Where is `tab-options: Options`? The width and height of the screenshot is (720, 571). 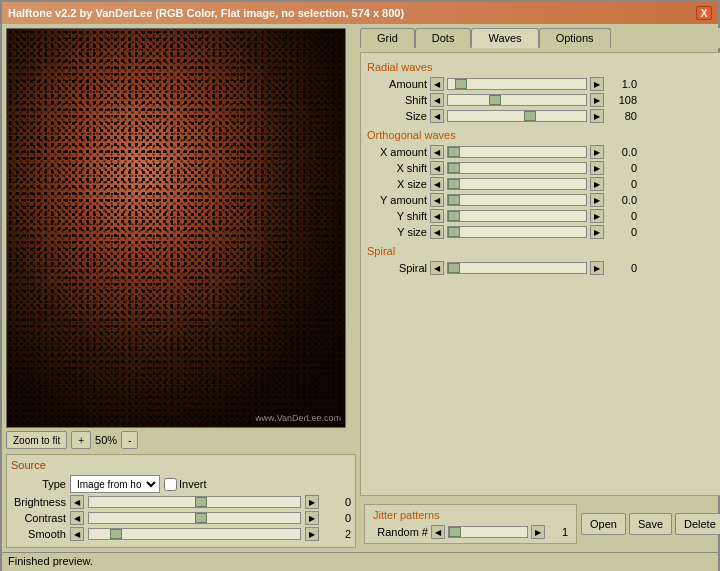
tab-options: Options is located at coordinates (575, 38).